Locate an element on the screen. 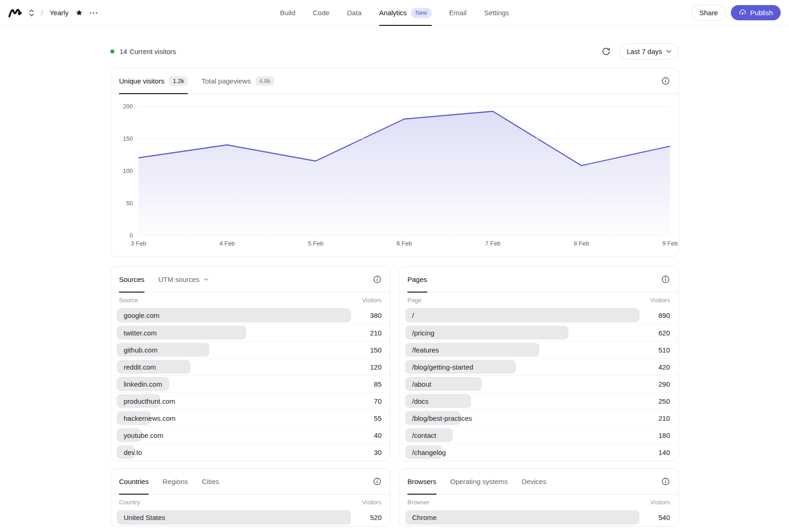 The height and width of the screenshot is (532, 789). nav-tabs: BuildCodeDataAnalyticsNewEmailSettings is located at coordinates (395, 13).